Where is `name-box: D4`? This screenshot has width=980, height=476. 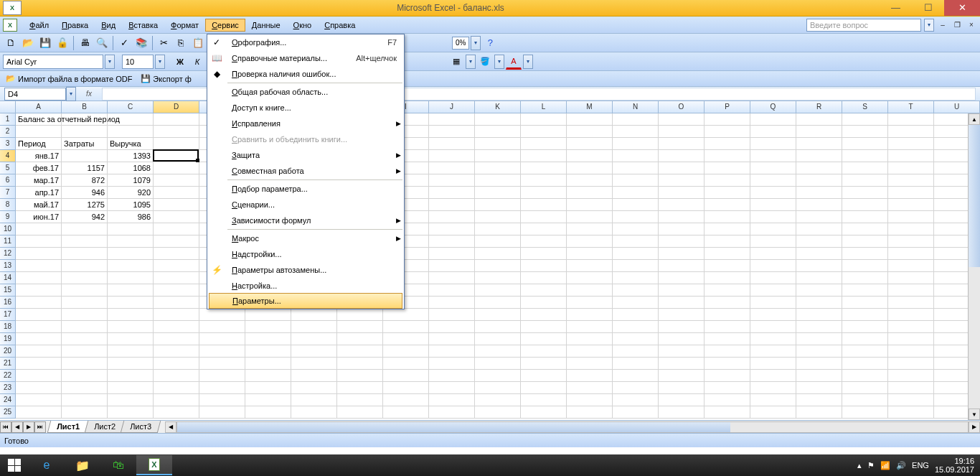 name-box: D4 is located at coordinates (35, 94).